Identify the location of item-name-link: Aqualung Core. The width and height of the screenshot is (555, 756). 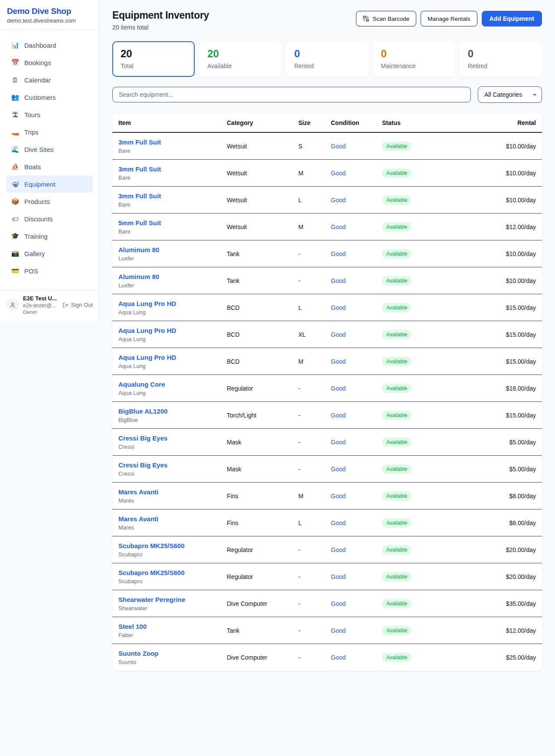
(142, 385).